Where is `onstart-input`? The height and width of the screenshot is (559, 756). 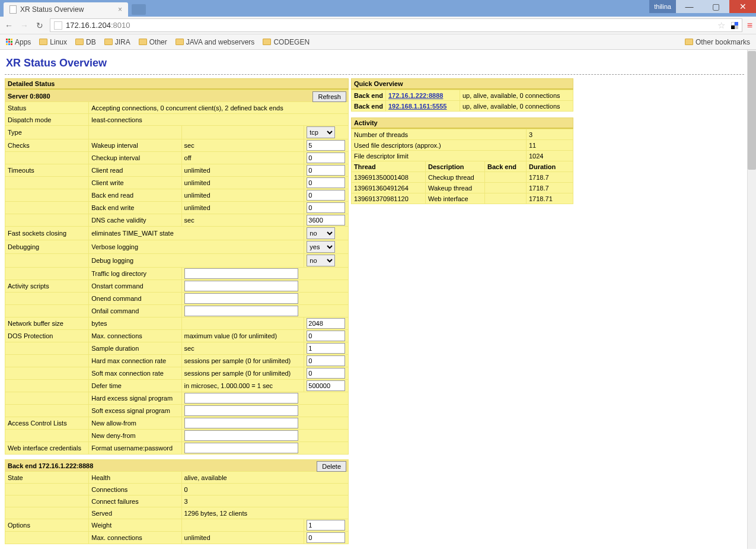 onstart-input is located at coordinates (241, 286).